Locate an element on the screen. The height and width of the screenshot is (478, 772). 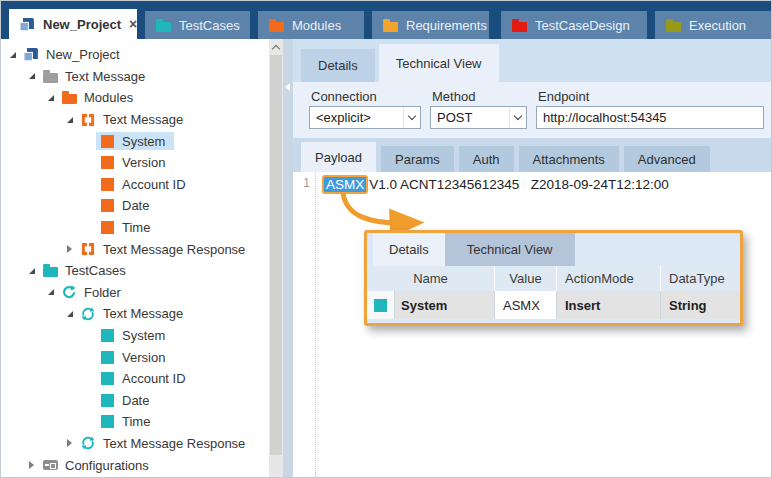
folder-teal-icon is located at coordinates (50, 270).